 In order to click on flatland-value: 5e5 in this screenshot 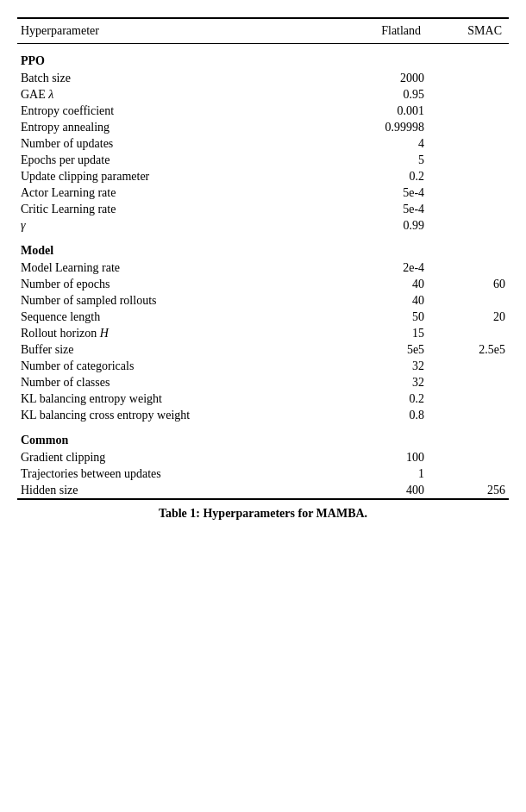, I will do `click(383, 350)`.